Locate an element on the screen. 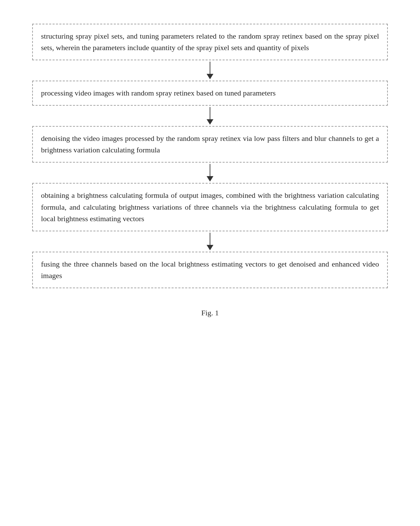 This screenshot has width=420, height=526. figure-label: Fig. 1 is located at coordinates (210, 313).